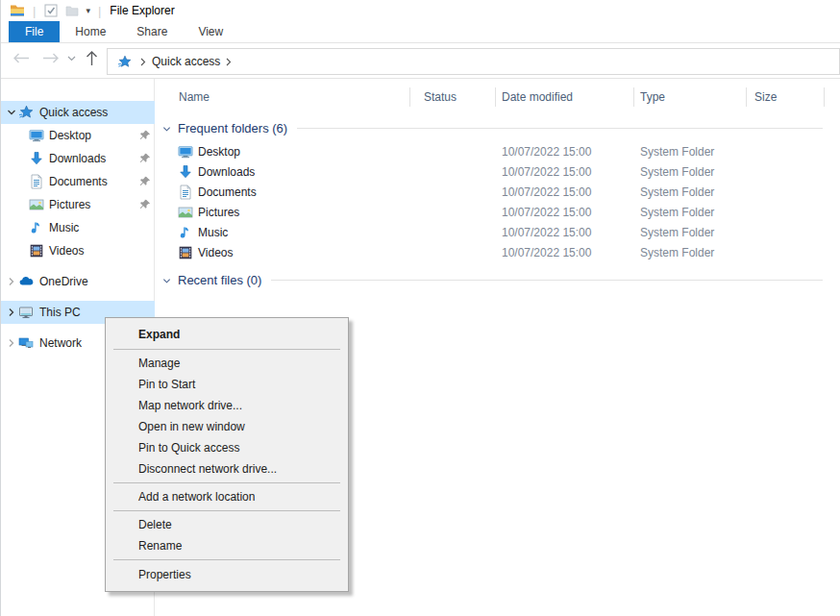 Image resolution: width=840 pixels, height=616 pixels. Describe the element at coordinates (498, 152) in the screenshot. I see `file-row-desktop: Desktop 10/07/2022 15:00 System Folder` at that location.